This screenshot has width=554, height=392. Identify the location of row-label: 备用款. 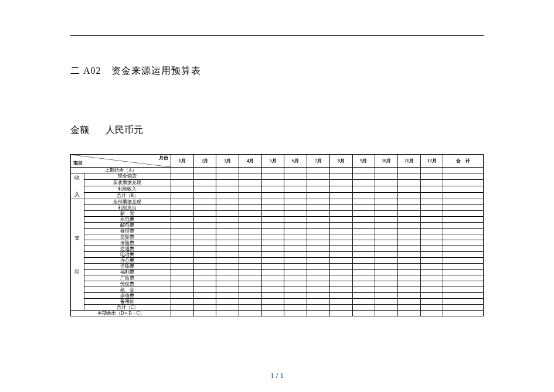
(127, 302).